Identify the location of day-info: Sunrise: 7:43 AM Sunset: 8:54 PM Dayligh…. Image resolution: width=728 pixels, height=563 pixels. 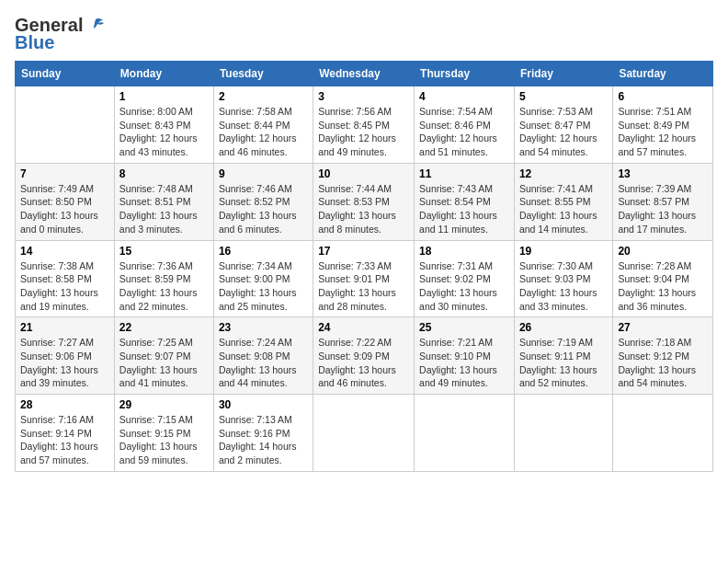
(464, 210).